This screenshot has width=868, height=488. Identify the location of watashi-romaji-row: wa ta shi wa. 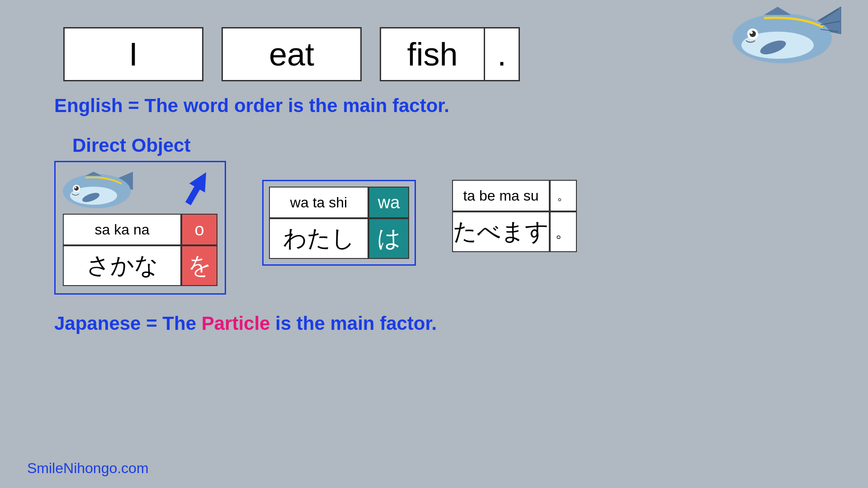
(339, 202).